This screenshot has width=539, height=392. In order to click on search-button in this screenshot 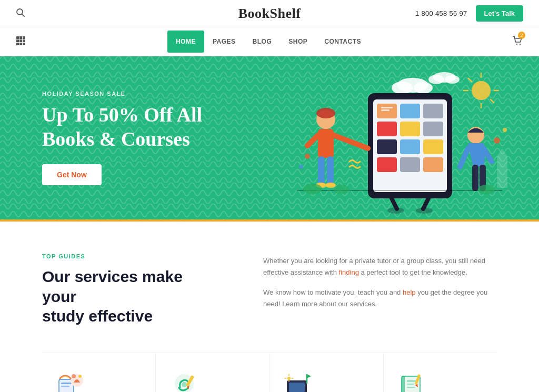, I will do `click(21, 14)`.